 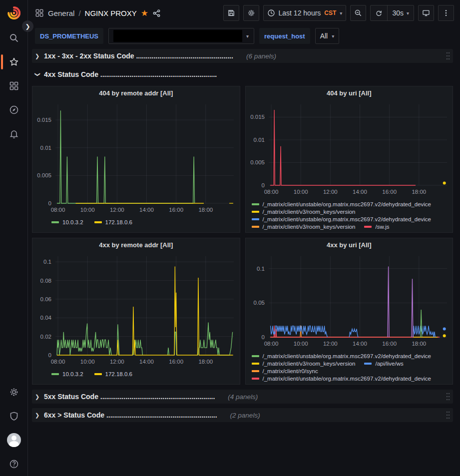 I want to click on chart-4xx-by-uri: 08:0010:0012:0014:0016:0018:0000.050.1, so click(x=350, y=301).